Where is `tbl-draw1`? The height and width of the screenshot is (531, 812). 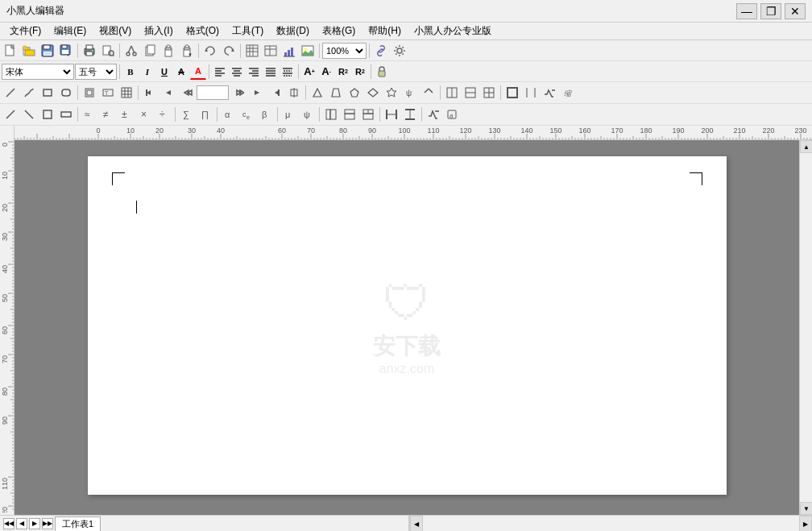 tbl-draw1 is located at coordinates (331, 114).